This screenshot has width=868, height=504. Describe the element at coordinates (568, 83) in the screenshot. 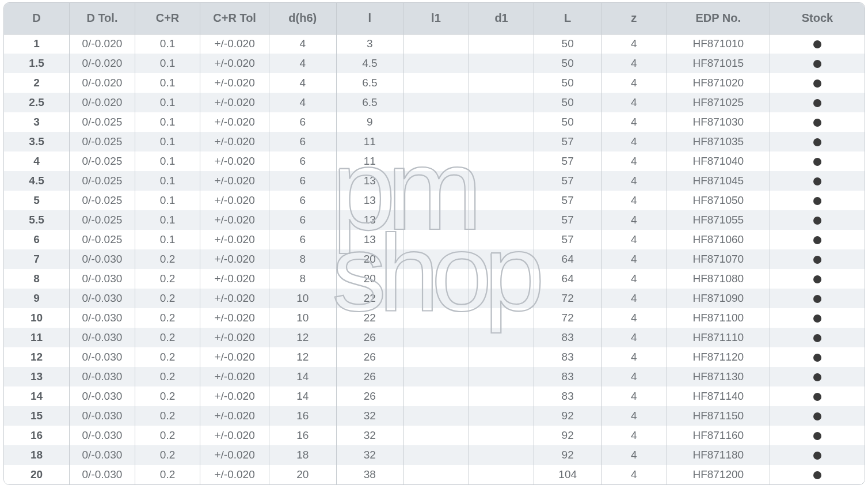

I see `cell-L: 50` at that location.